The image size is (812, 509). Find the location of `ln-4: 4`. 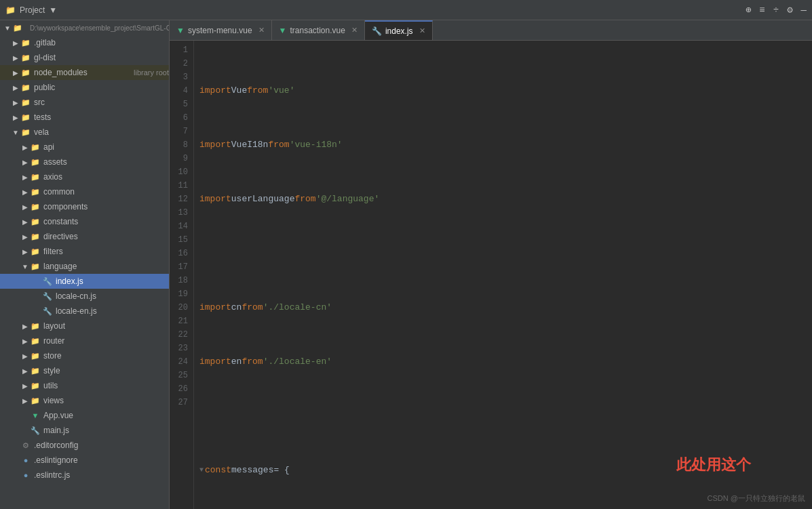

ln-4: 4 is located at coordinates (180, 91).